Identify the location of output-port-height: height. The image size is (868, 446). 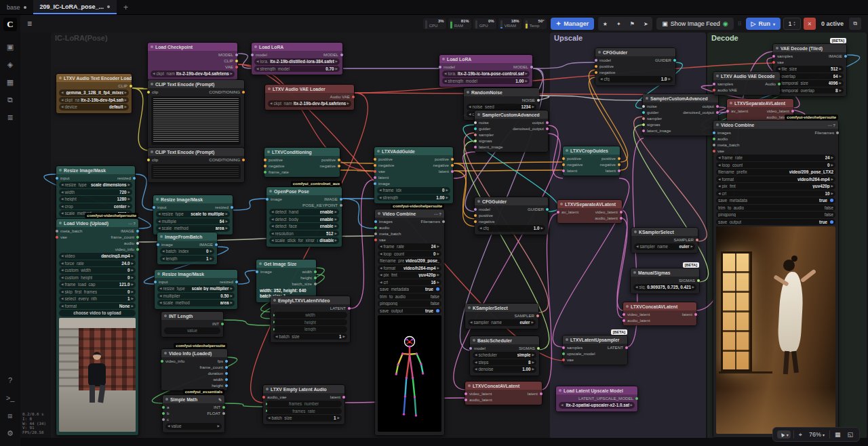
(220, 385).